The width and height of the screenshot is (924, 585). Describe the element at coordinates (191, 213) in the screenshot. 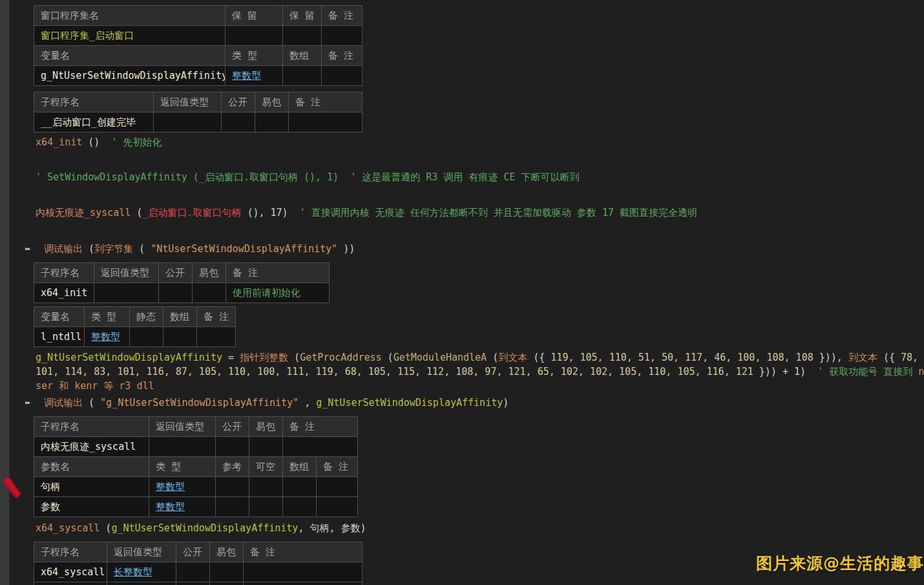

I see `code-token: _启动窗口.取窗口句柄` at that location.